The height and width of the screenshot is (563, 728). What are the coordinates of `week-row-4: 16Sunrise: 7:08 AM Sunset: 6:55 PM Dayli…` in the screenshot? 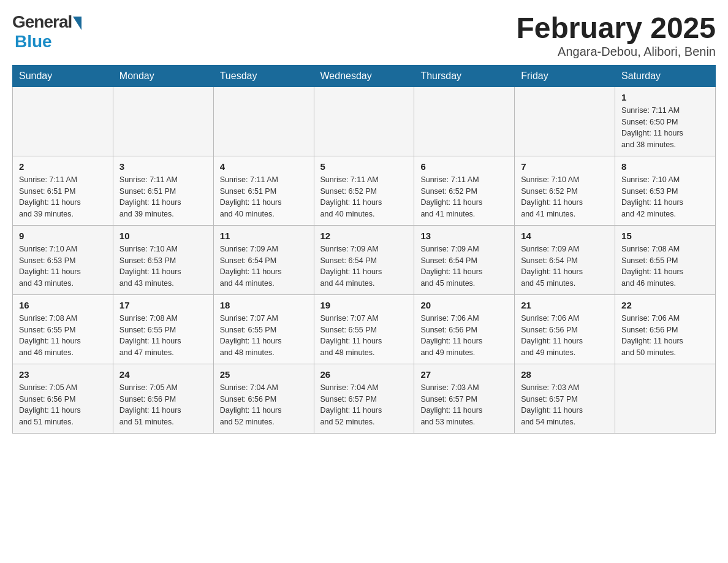 It's located at (364, 329).